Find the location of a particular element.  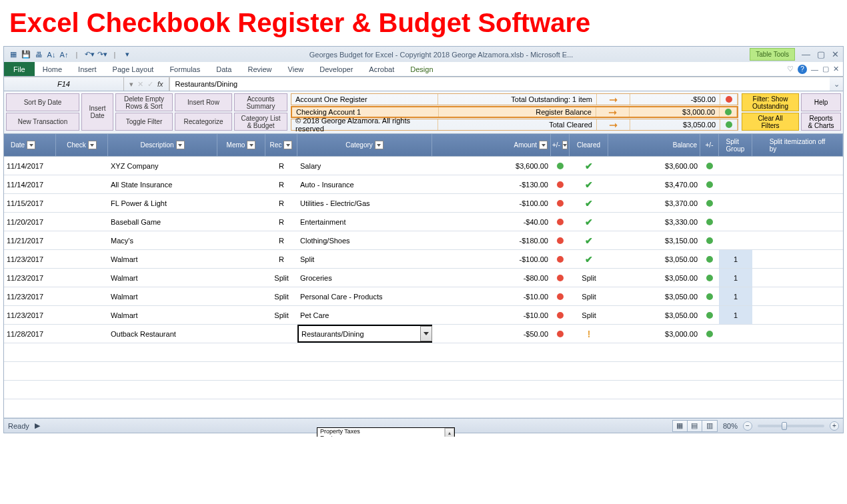

sort-by-date-button: Sort By Date is located at coordinates (43, 103).